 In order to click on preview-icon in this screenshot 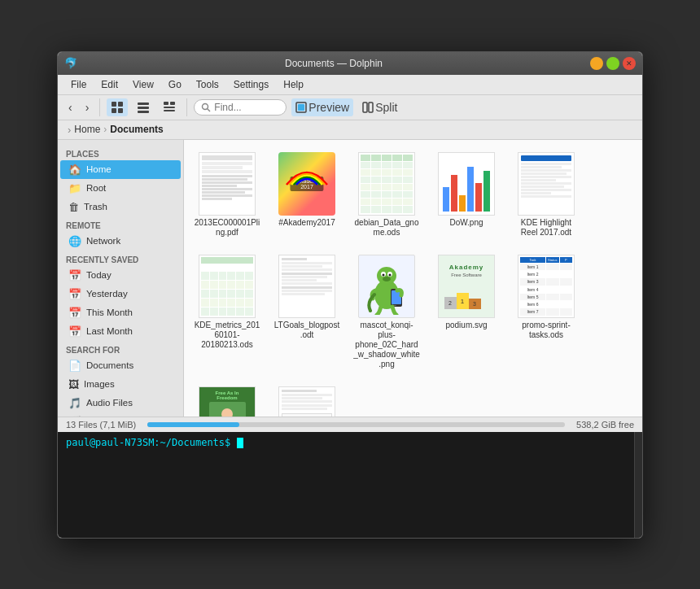, I will do `click(301, 107)`.